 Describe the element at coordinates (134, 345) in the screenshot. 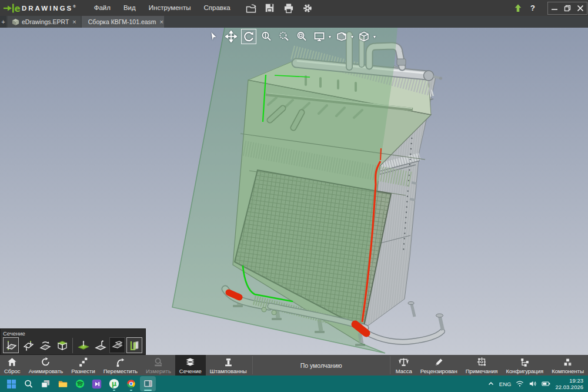

I see `section-cut-faces-button` at that location.